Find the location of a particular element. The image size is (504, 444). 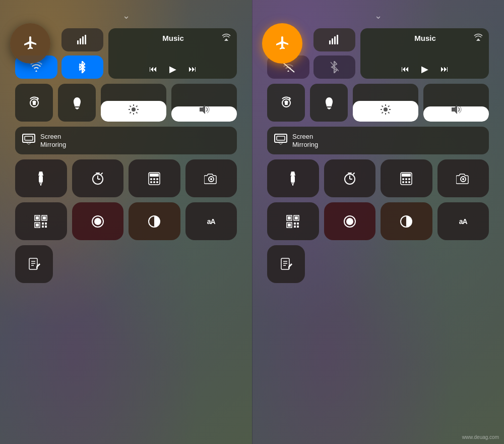

left-camera-btn is located at coordinates (212, 179).